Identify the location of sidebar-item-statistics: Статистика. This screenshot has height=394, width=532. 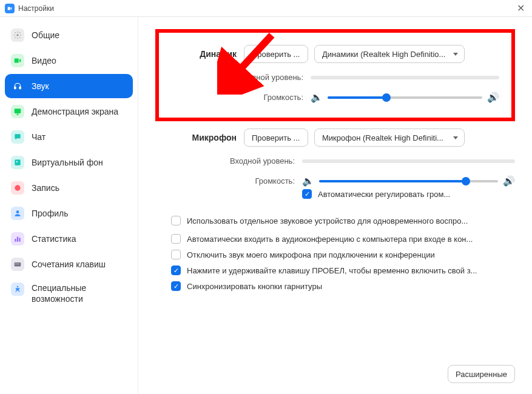
(69, 239).